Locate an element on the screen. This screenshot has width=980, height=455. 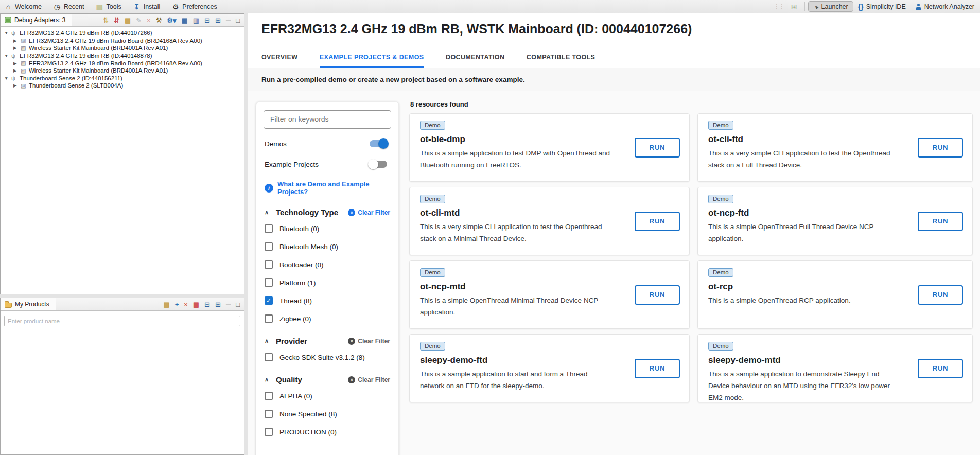
new-group-icon: ▤ is located at coordinates (128, 21).